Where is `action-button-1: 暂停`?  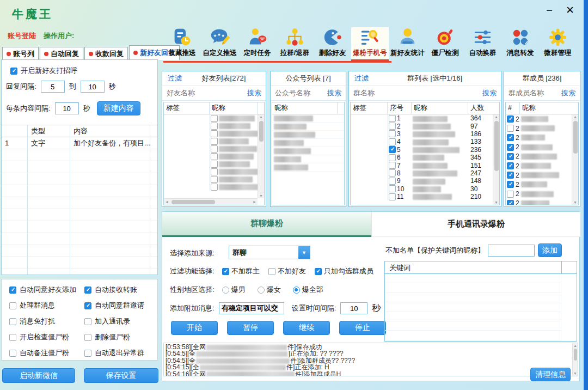
action-button-1: 暂停 is located at coordinates (250, 328).